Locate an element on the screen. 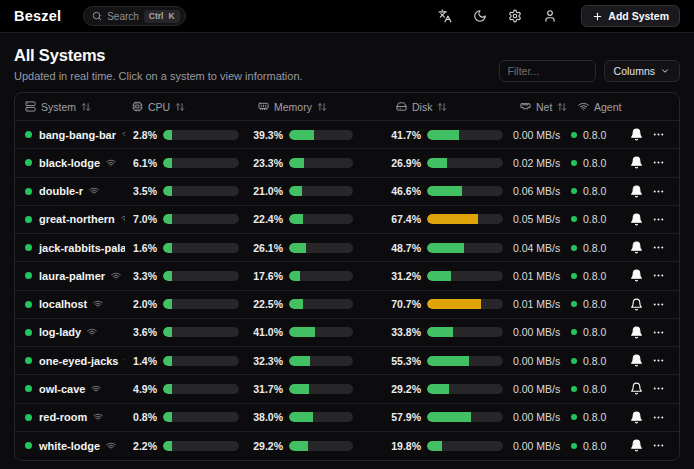 Image resolution: width=694 pixels, height=469 pixels. ellipsis-icon is located at coordinates (658, 446).